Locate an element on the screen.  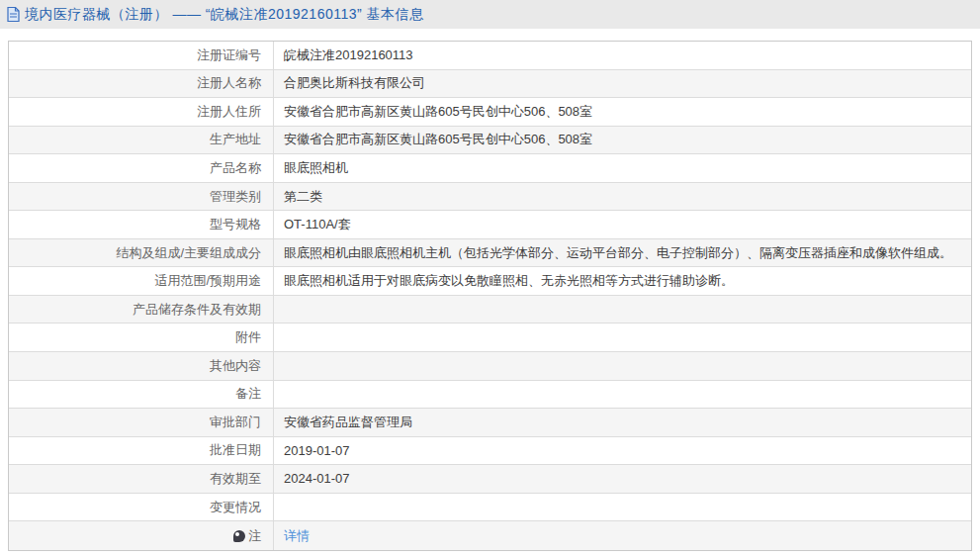
row-value: 2019-01-07 is located at coordinates (623, 451).